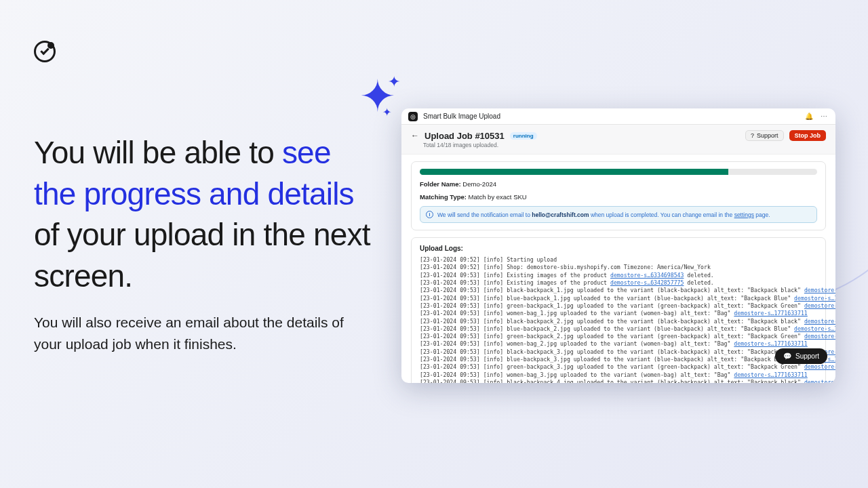 The width and height of the screenshot is (868, 488). Describe the element at coordinates (430, 214) in the screenshot. I see `info-icon: i` at that location.